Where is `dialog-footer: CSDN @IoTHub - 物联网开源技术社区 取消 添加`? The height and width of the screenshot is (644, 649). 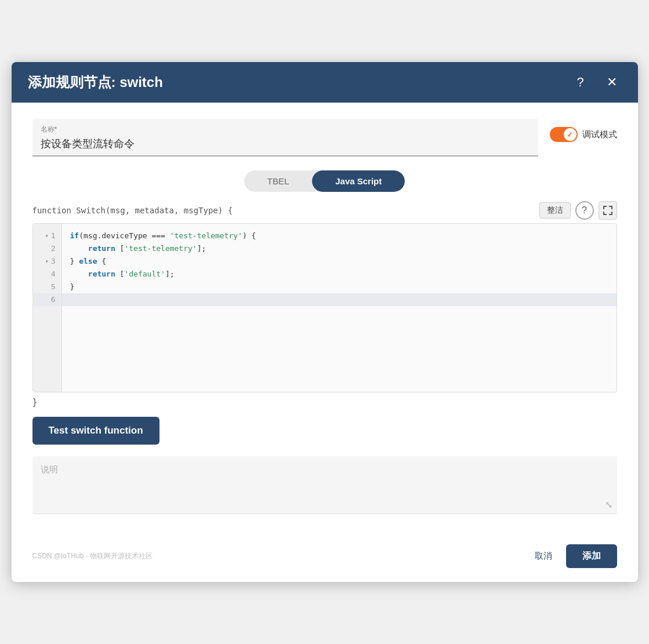
dialog-footer: CSDN @IoTHub - 物联网开源技术社区 取消 添加 is located at coordinates (325, 559).